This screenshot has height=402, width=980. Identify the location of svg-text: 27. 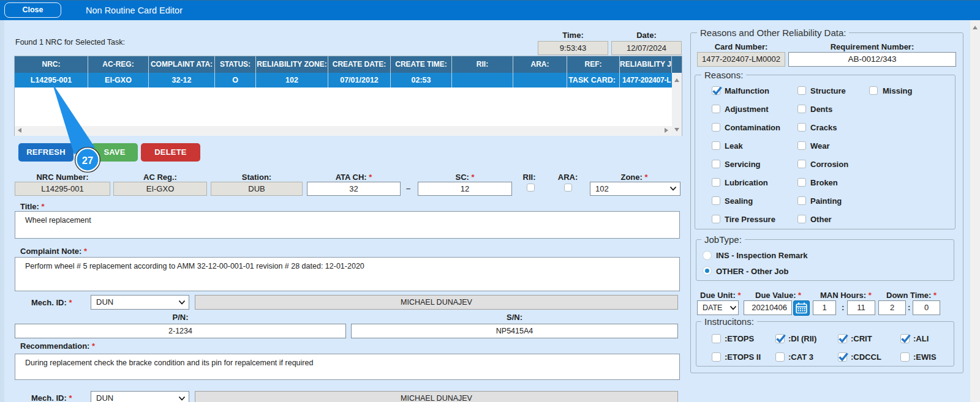
(88, 160).